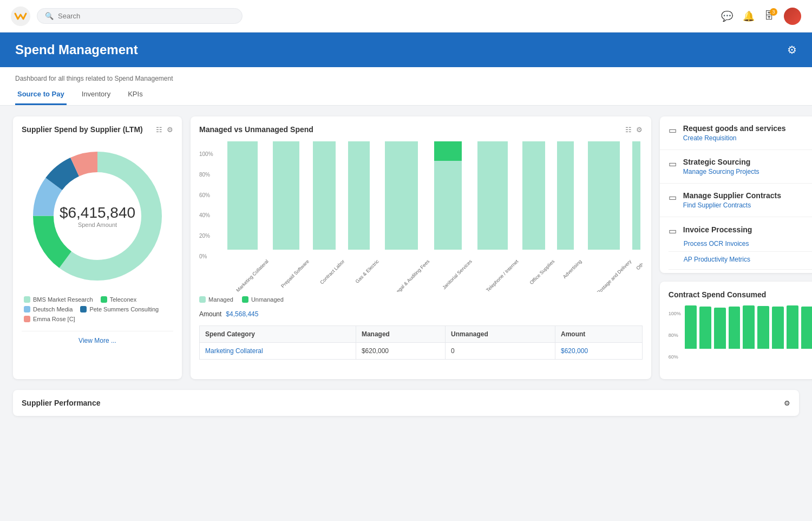  I want to click on top-nav: 🔍 💬 🔔 🗄 3, so click(406, 16).